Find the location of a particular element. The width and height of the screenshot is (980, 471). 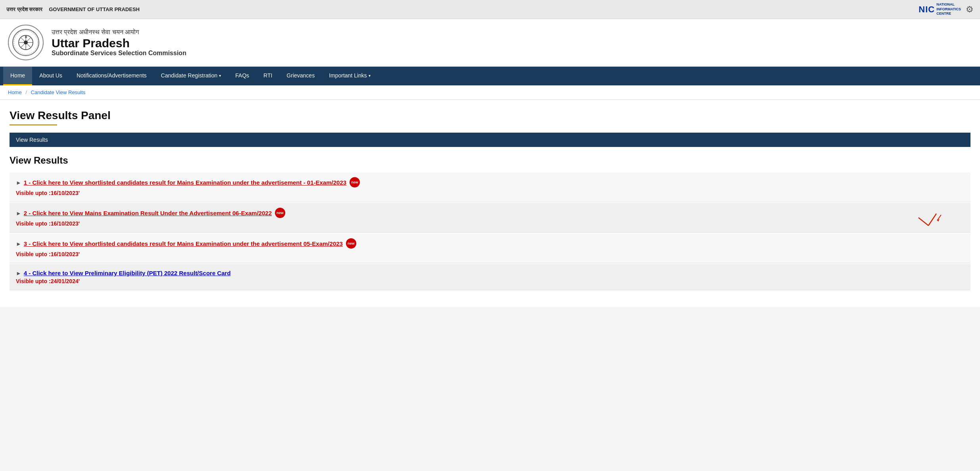

result-link-container-1: ► 1 - Click here to View shortlisted can… is located at coordinates (490, 183).